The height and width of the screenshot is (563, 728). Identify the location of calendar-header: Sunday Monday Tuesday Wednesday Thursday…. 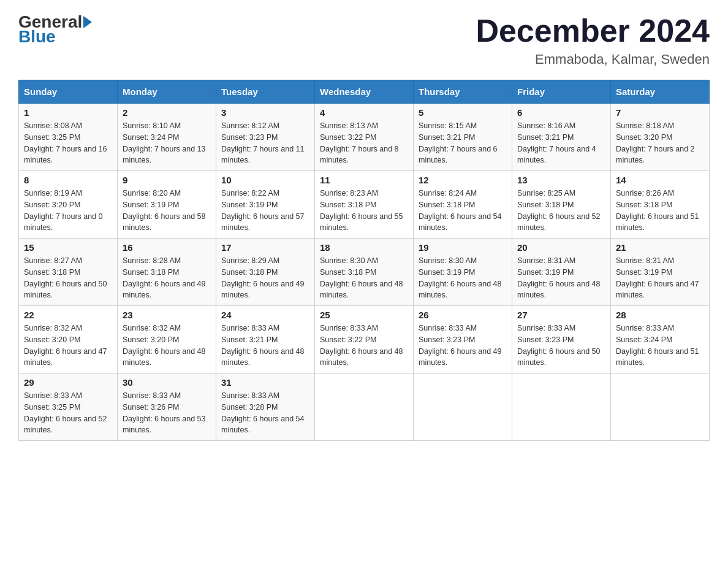
(364, 92).